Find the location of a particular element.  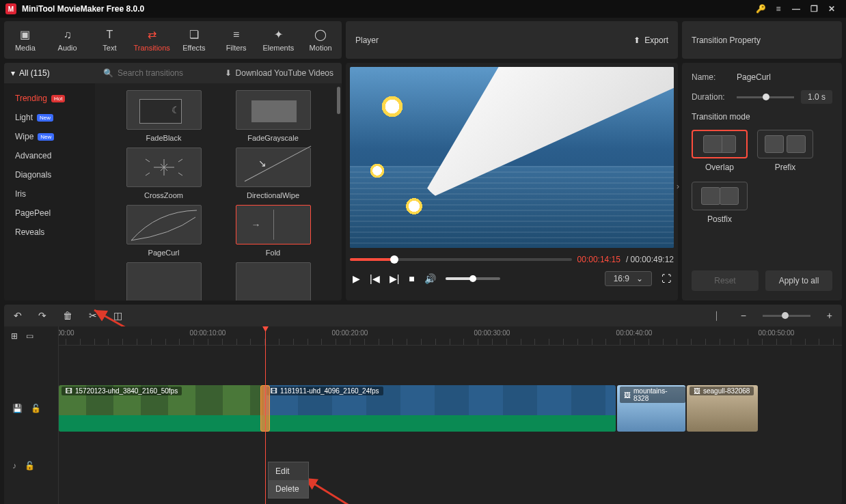

minimize-button: — is located at coordinates (796, 9).